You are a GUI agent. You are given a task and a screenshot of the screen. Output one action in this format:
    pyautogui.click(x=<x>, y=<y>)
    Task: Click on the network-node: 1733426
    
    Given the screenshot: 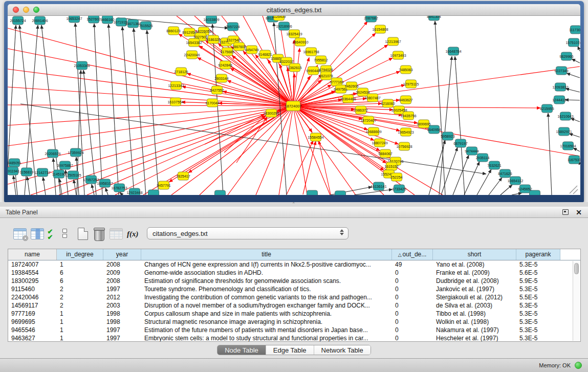 What is the action you would take?
    pyautogui.click(x=399, y=189)
    